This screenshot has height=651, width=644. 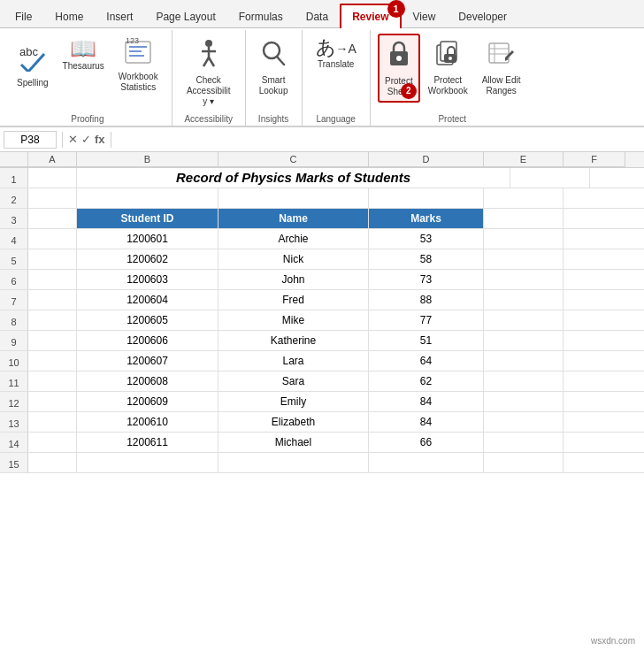 What do you see at coordinates (524, 422) in the screenshot?
I see `cell-e13` at bounding box center [524, 422].